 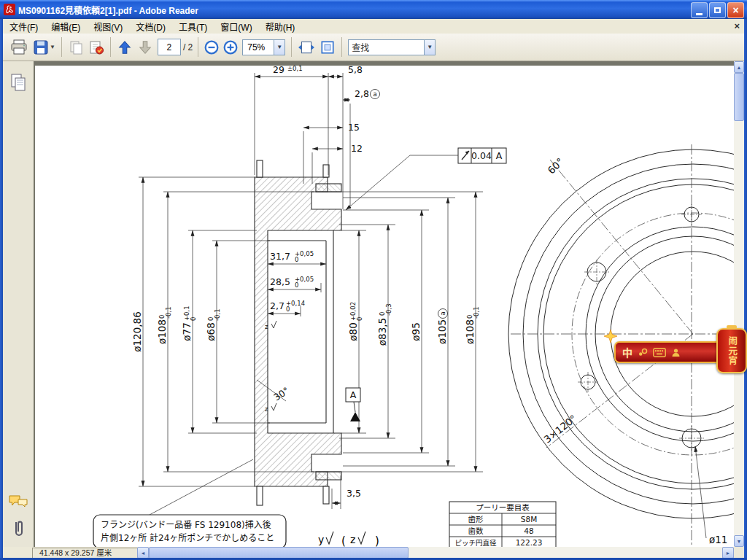 What do you see at coordinates (739, 67) in the screenshot?
I see `scroll-up-button: ▲` at bounding box center [739, 67].